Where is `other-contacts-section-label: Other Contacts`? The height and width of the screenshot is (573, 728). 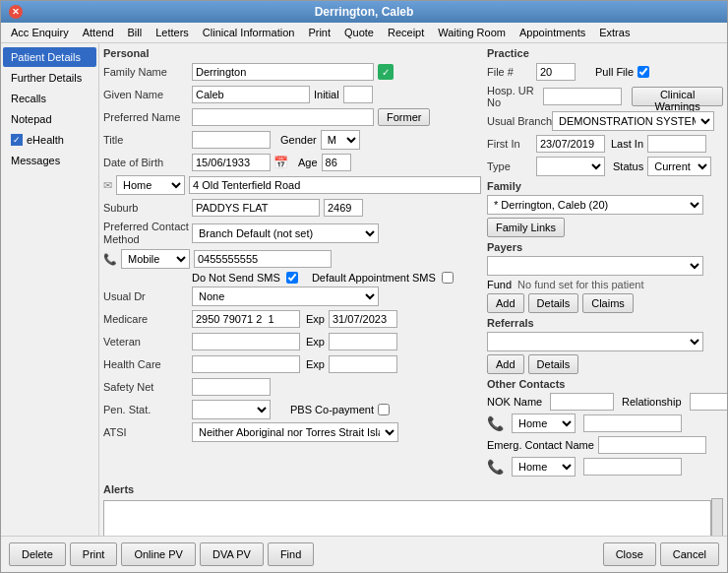 other-contacts-section-label: Other Contacts is located at coordinates (605, 384).